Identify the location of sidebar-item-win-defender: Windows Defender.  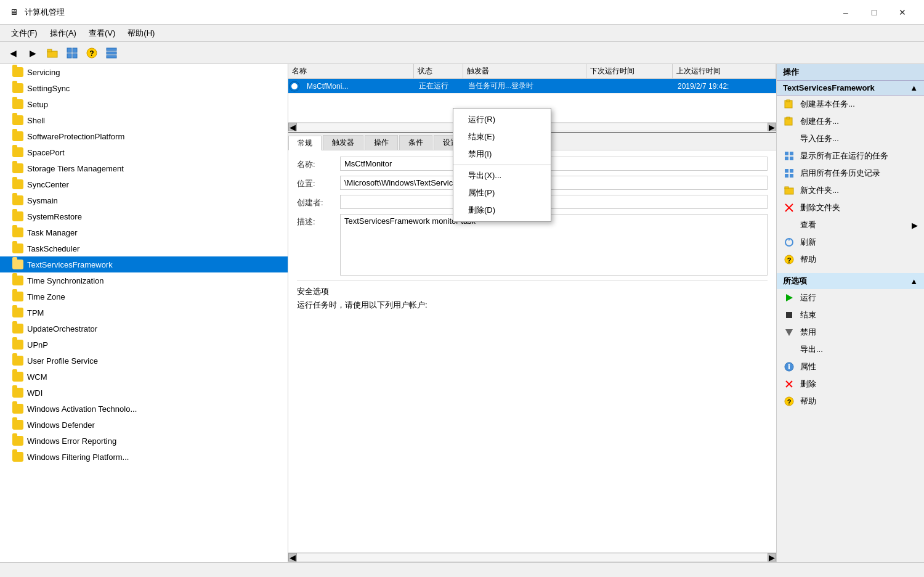
(144, 425).